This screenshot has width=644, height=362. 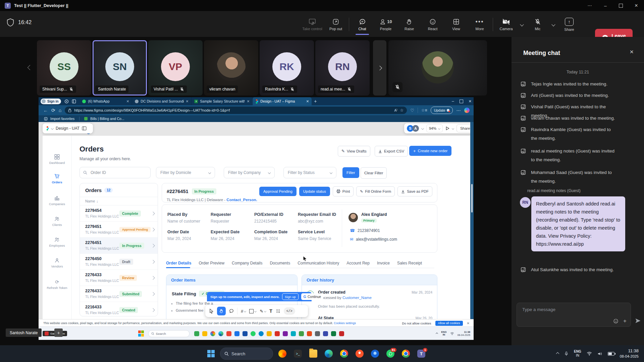 I want to click on hand-tool-active, so click(x=221, y=311).